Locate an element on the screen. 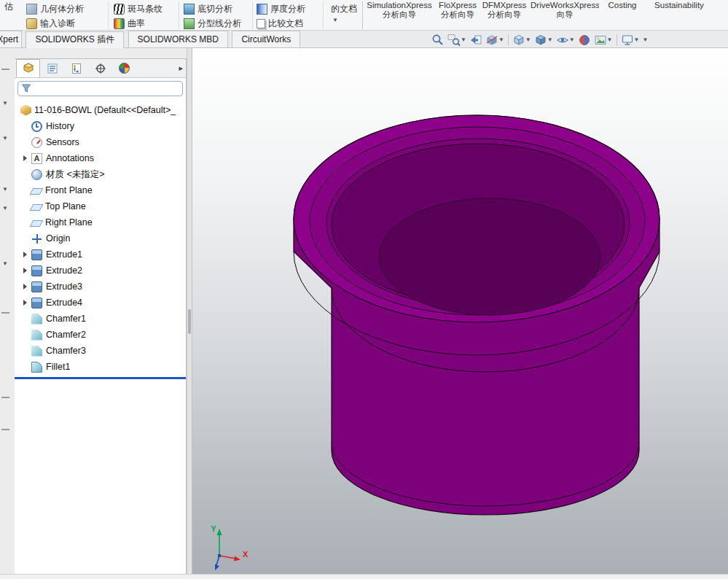 This screenshot has height=579, width=728. tree-item-history: History is located at coordinates (101, 126).